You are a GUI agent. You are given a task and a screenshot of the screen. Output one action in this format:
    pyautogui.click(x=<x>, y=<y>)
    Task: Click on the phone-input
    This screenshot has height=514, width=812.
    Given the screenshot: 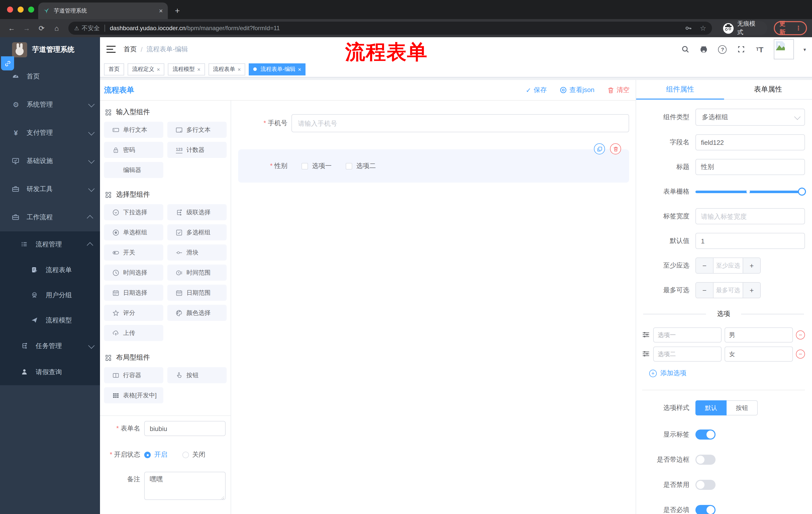 What is the action you would take?
    pyautogui.click(x=460, y=123)
    